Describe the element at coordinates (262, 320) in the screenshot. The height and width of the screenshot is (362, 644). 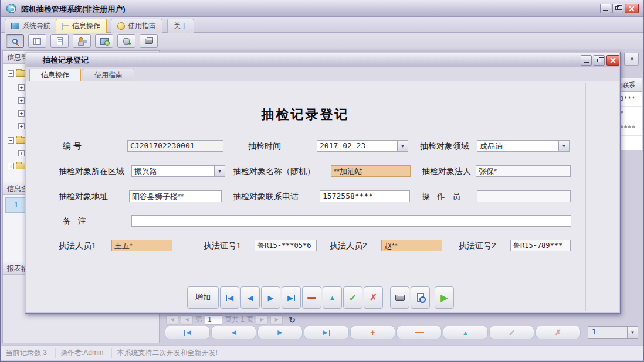
I see `page-next-button: ▶` at that location.